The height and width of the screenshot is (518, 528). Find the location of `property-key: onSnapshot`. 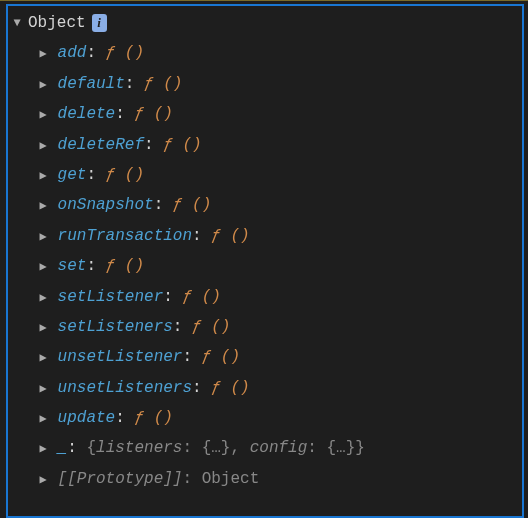

property-key: onSnapshot is located at coordinates (106, 205).